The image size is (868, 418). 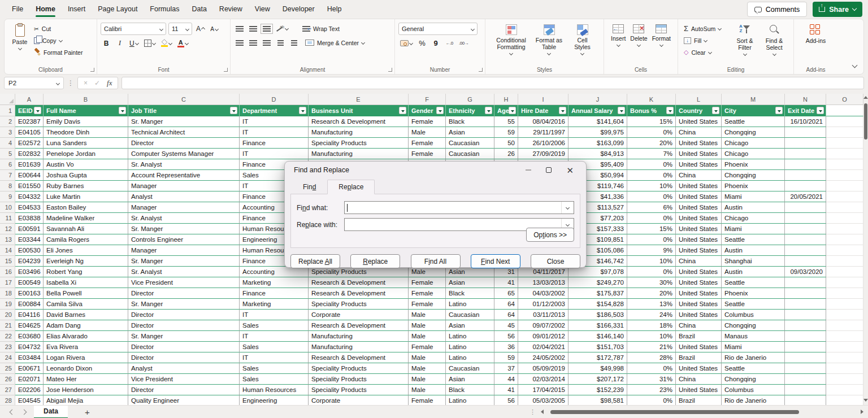 What do you see at coordinates (652, 143) in the screenshot?
I see `cell-K4: 20%` at bounding box center [652, 143].